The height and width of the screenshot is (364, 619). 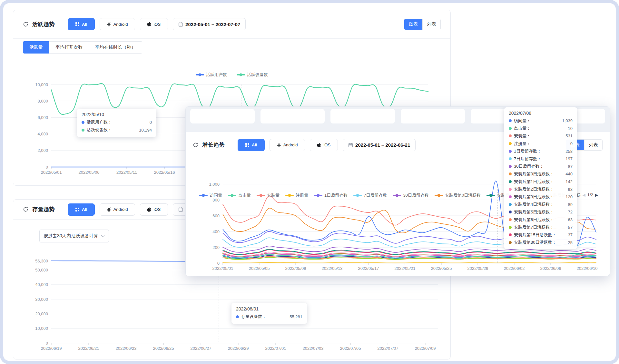 I want to click on date-range-picker: 2022-05-01 – 2022-07-07, so click(x=209, y=24).